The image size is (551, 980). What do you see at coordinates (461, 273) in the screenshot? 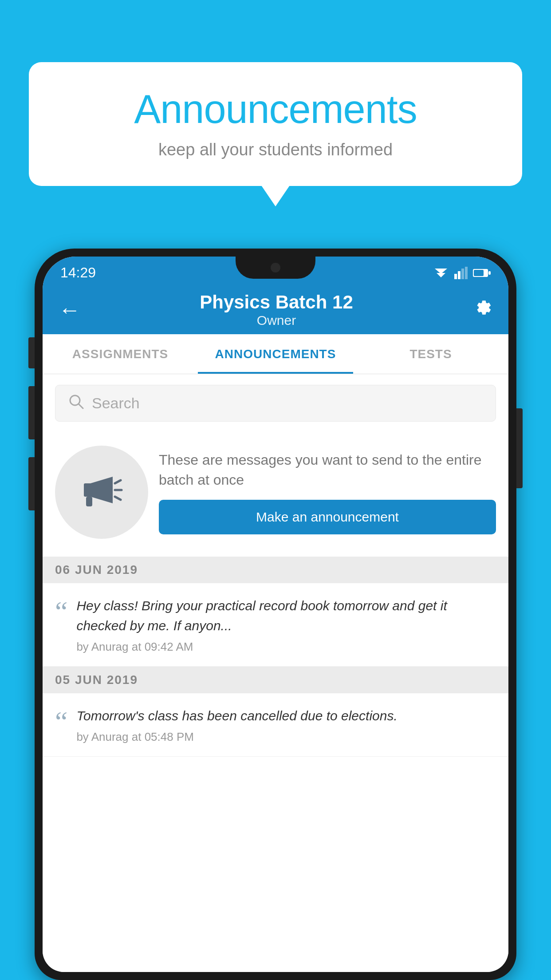
I see `signal-icon` at bounding box center [461, 273].